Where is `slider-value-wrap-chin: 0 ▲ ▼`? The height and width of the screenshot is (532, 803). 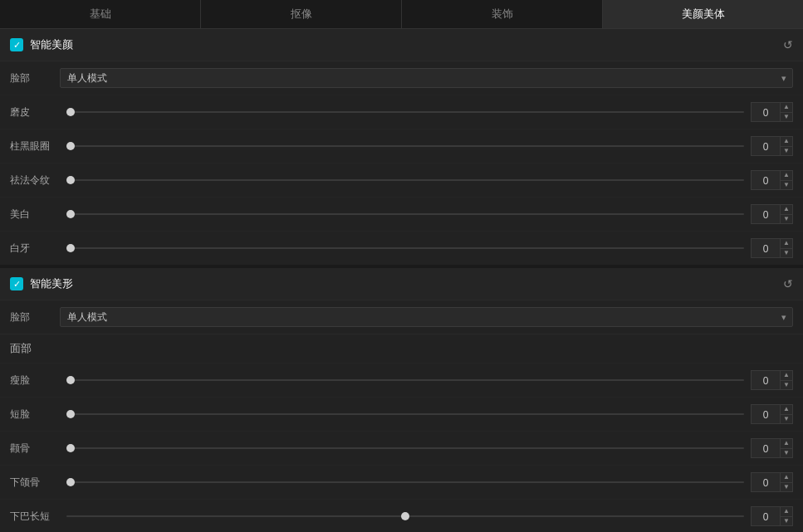
slider-value-wrap-chin: 0 ▲ ▼ is located at coordinates (772, 516).